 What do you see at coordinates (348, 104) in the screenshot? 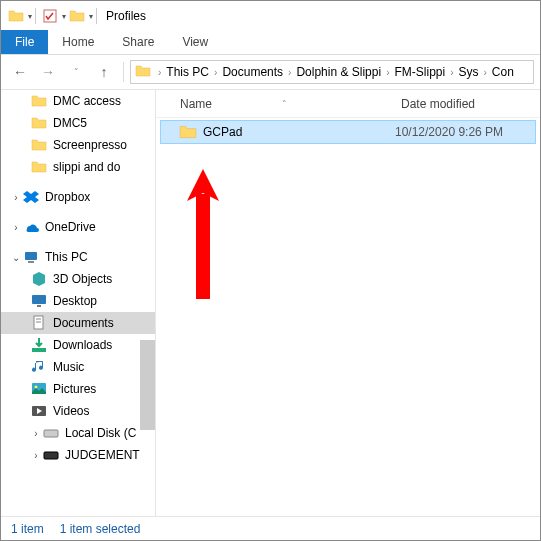
I see `column-headers: Name˄ Date modified` at bounding box center [348, 104].